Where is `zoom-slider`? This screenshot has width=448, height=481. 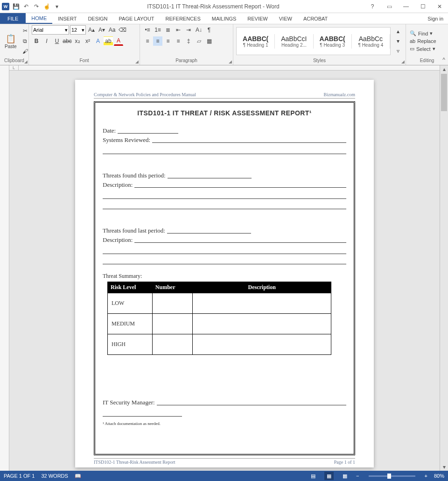
zoom-slider is located at coordinates (392, 476).